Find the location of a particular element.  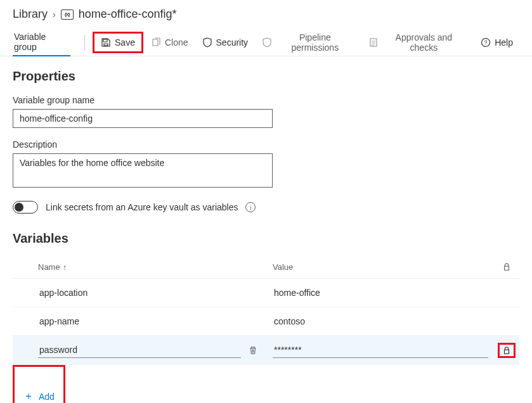

plus-icon: ＋ is located at coordinates (29, 397).